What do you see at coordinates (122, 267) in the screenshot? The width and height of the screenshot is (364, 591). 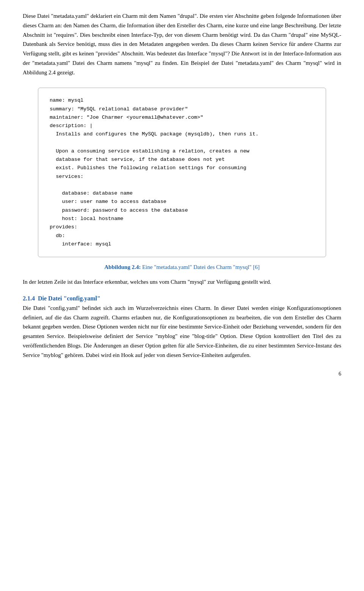 I see `figure-caption-bold: Abbildung 2.4:` at bounding box center [122, 267].